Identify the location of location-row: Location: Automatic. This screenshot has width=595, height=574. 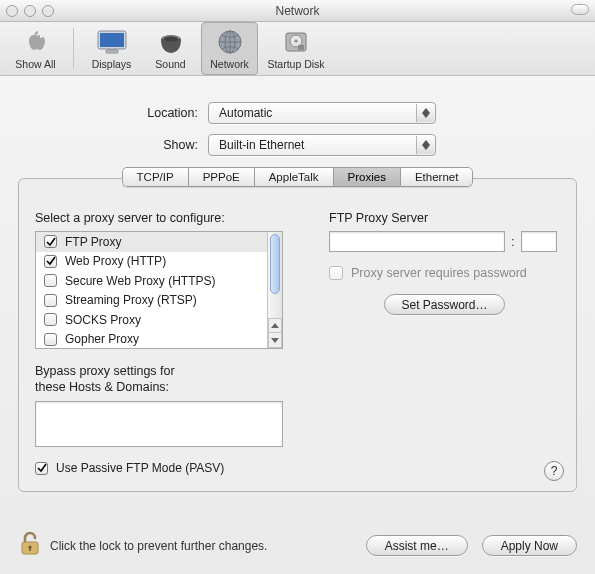
(298, 113).